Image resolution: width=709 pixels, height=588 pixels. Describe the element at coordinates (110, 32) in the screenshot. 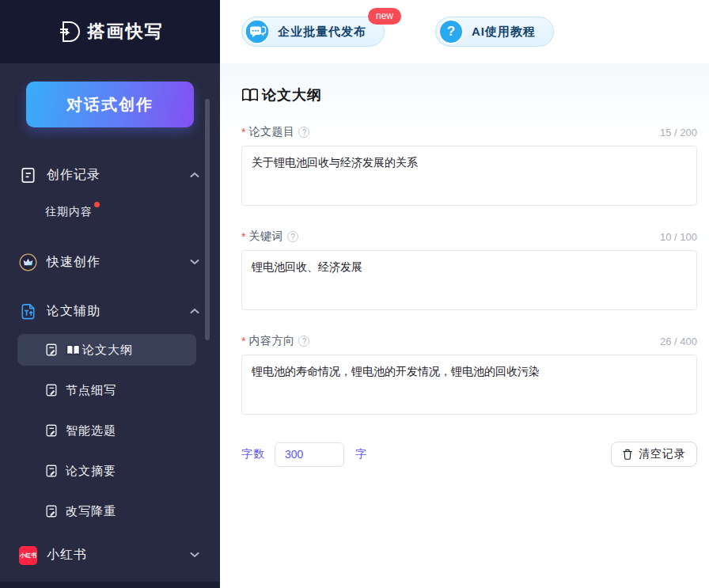

I see `app-logo: 搭画快写` at that location.